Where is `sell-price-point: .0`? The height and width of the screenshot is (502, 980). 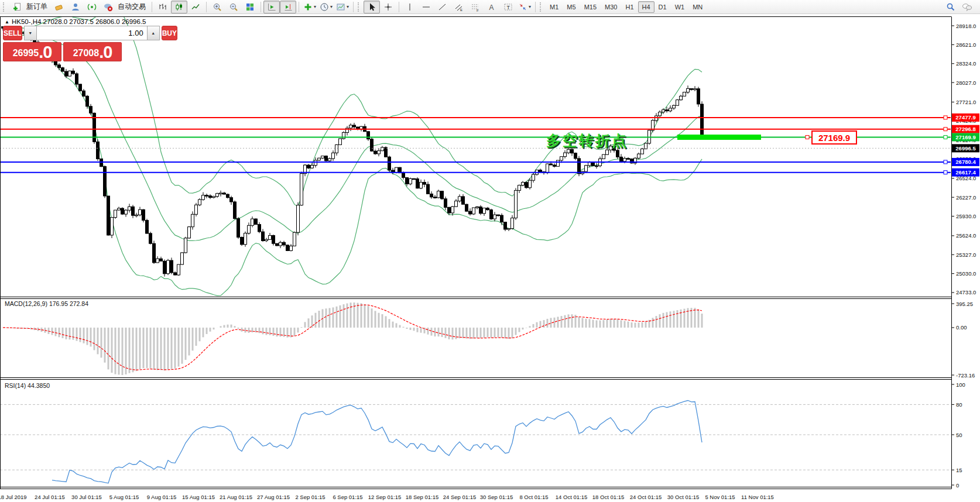 sell-price-point: .0 is located at coordinates (45, 53).